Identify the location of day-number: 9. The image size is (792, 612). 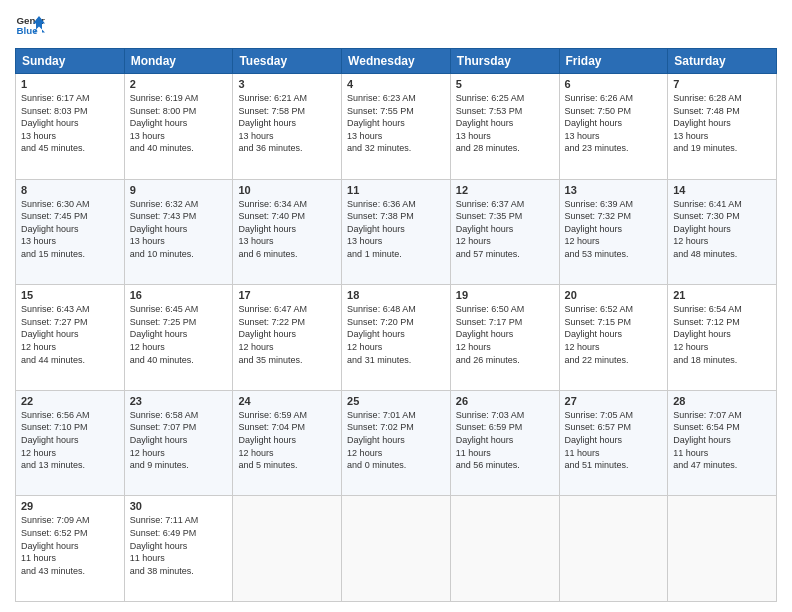
(179, 190).